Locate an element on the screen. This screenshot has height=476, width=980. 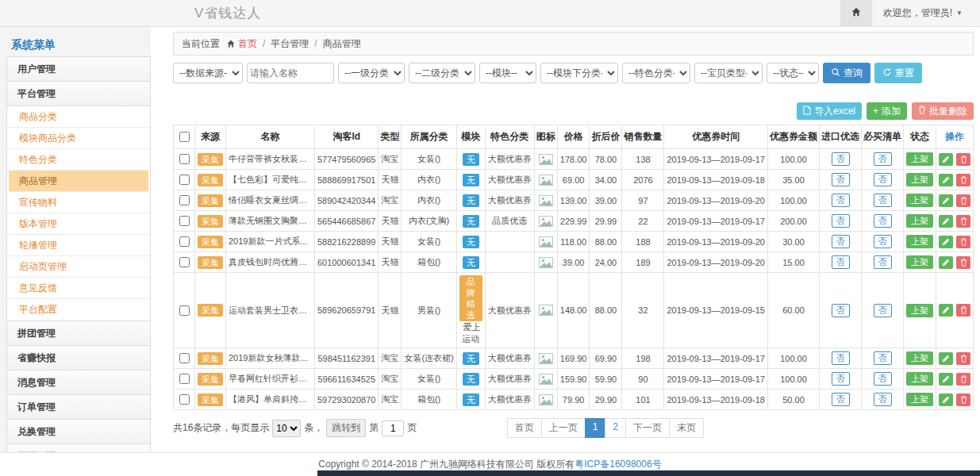
sidebar-item-1: 平台管理 is located at coordinates (79, 94).